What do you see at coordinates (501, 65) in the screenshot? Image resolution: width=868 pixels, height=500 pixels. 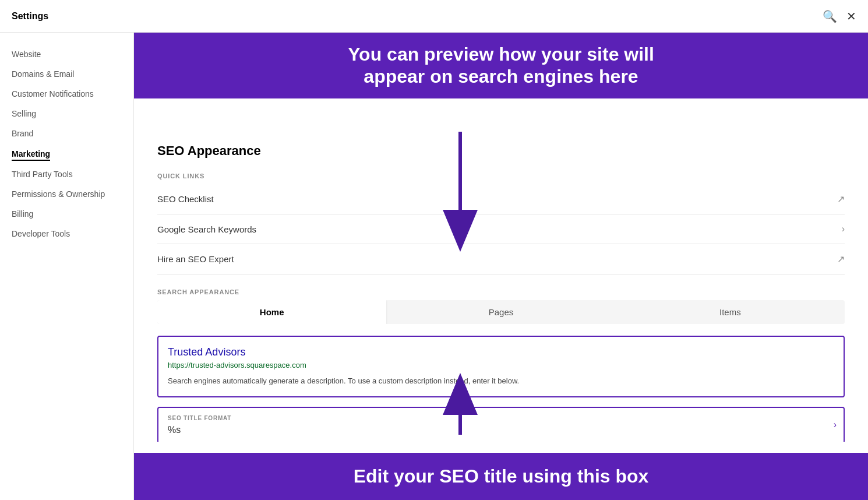 I see `annotation-top-text: You can preview how your site will appea…` at bounding box center [501, 65].